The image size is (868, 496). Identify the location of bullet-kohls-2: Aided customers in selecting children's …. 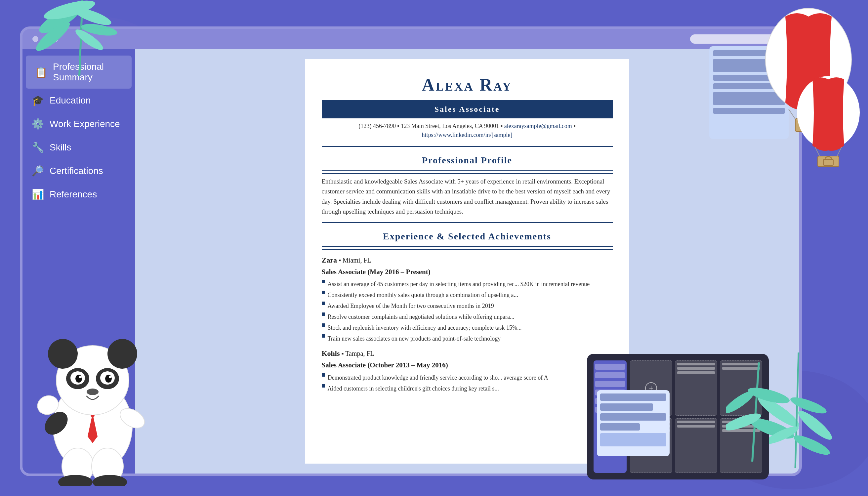
(467, 389).